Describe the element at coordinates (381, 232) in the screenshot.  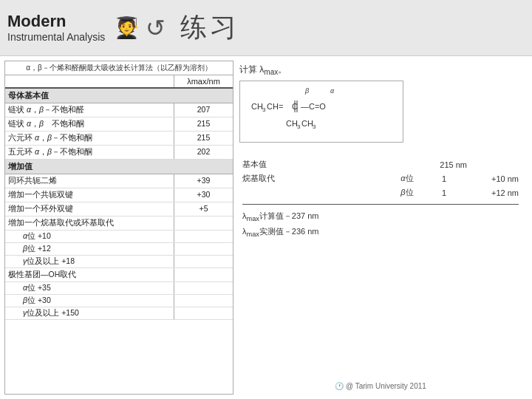
I see `actual-result-row: λmax实测值－236 nm` at that location.